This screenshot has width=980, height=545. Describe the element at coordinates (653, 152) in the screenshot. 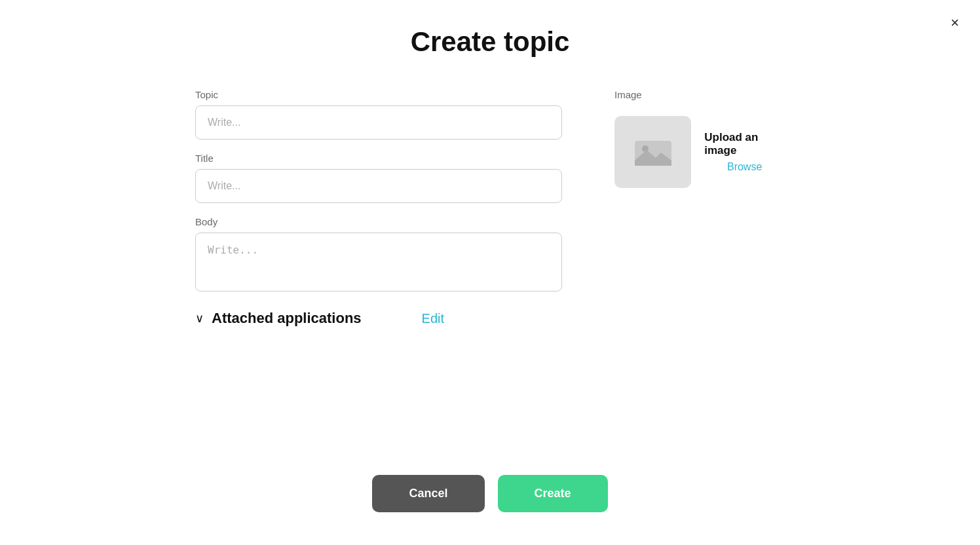

I see `image-icon` at that location.